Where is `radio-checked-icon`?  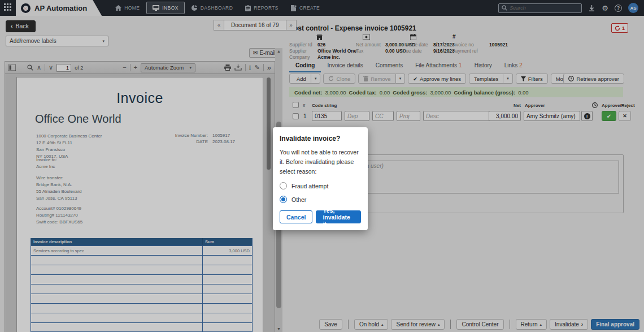 radio-checked-icon is located at coordinates (284, 199).